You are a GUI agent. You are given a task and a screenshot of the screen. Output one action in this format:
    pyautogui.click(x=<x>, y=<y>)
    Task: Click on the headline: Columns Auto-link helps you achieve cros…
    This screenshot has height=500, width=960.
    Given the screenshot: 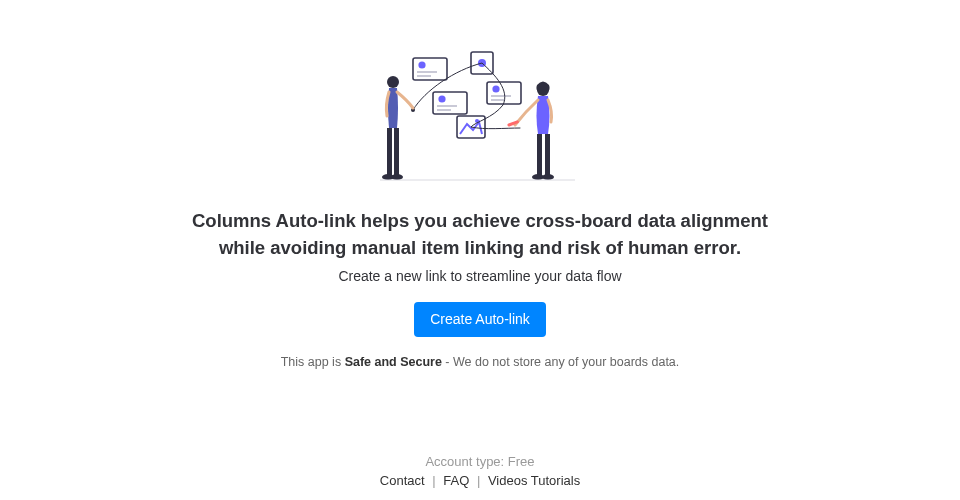 What is the action you would take?
    pyautogui.click(x=480, y=235)
    